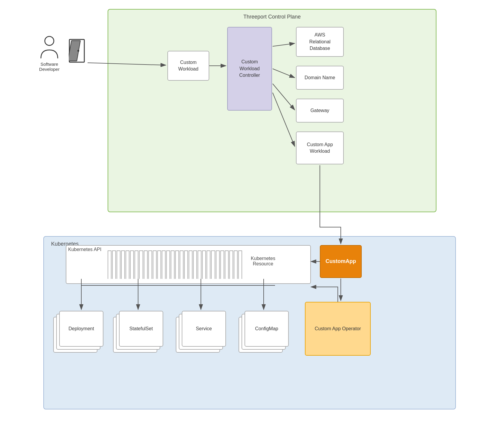  Describe the element at coordinates (85, 250) in the screenshot. I see `k8s-api-label: Kubernetes API` at that location.